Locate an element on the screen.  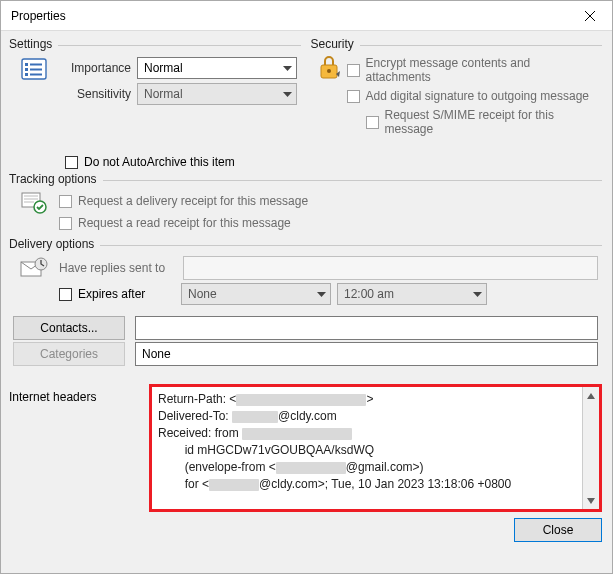
sensitivity-select: Normal is located at coordinates (217, 94).